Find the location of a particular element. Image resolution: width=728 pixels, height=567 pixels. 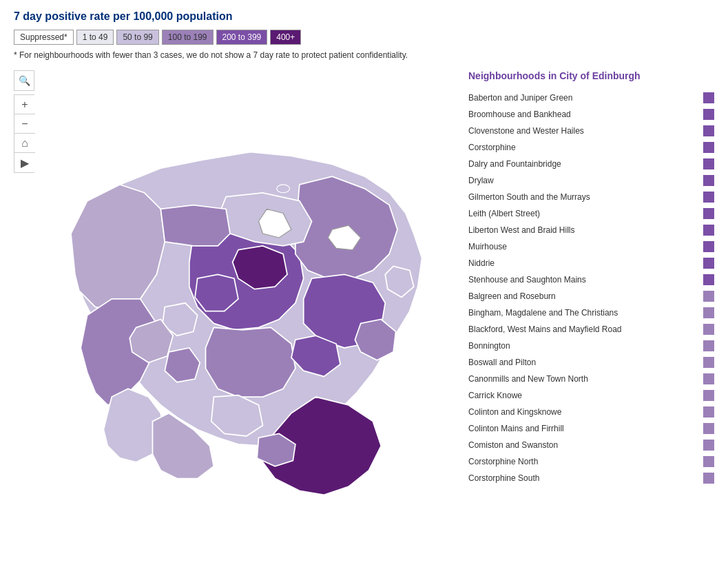

footnote: * For neighbourhoods with fewer than 3 c… is located at coordinates (220, 55).